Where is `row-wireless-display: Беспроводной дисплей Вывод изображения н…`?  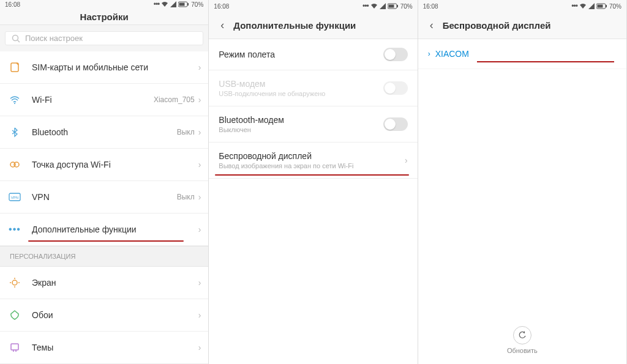
row-wireless-display: Беспроводной дисплей Вывод изображения н… is located at coordinates (313, 160).